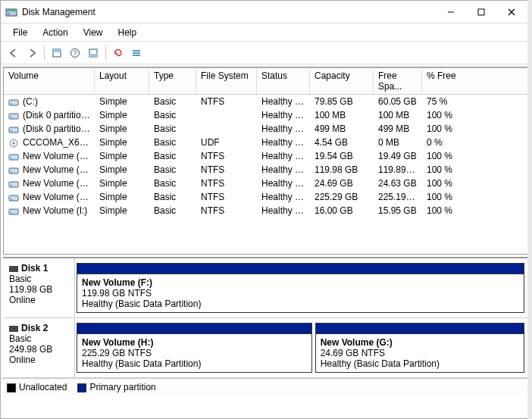 The height and width of the screenshot is (419, 532). I want to click on column-file-system: File System, so click(227, 80).